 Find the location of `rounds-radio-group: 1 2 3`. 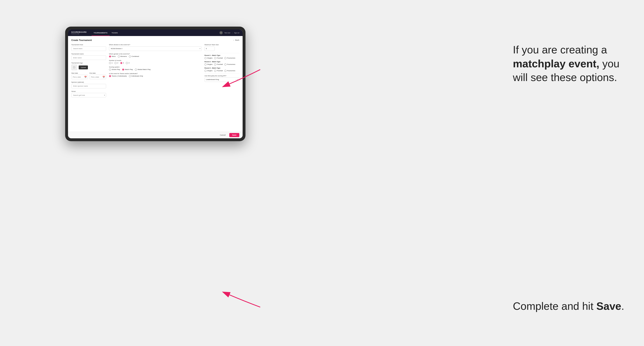

rounds-radio-group: 1 2 3 is located at coordinates (155, 63).